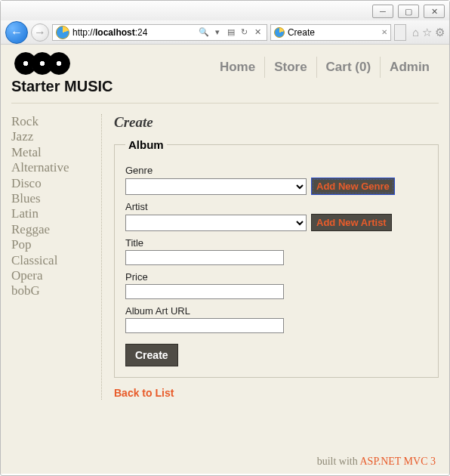  I want to click on sidebar-item: Rock, so click(53, 122).